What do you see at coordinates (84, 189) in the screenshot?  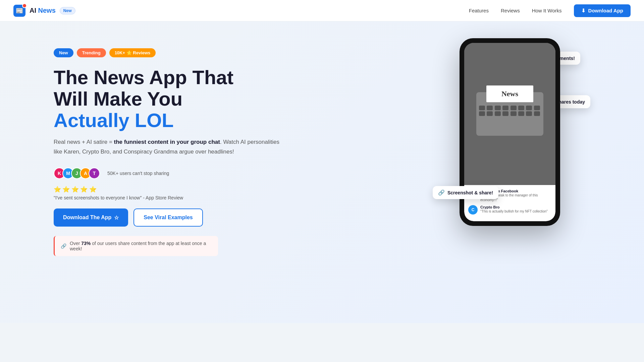 I see `star-4: ⭐` at bounding box center [84, 189].